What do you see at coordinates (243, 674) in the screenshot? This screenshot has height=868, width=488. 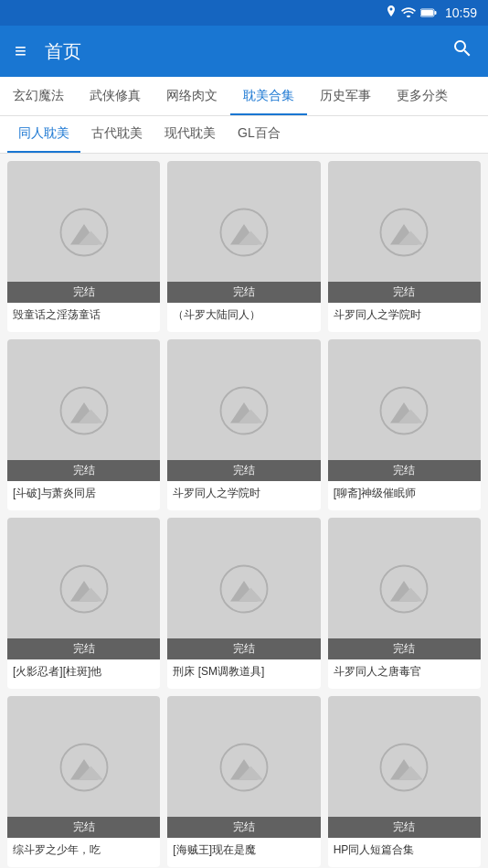 I see `book-title: 刑床 [SM调教道具]` at bounding box center [243, 674].